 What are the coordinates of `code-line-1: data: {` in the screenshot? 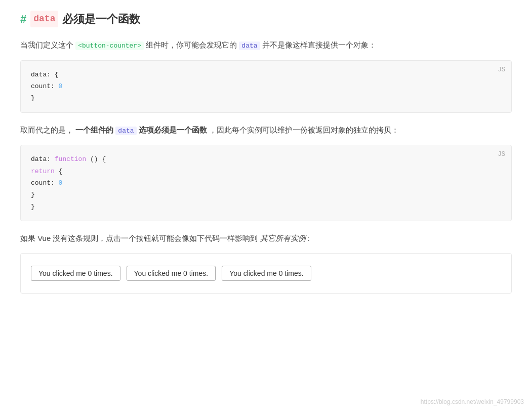 It's located at (266, 75).